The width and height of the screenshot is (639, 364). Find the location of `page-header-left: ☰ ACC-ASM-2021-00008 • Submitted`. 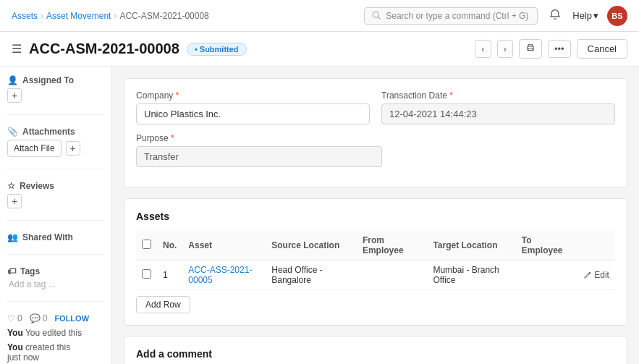

page-header-left: ☰ ACC-ASM-2021-00008 • Submitted is located at coordinates (129, 49).